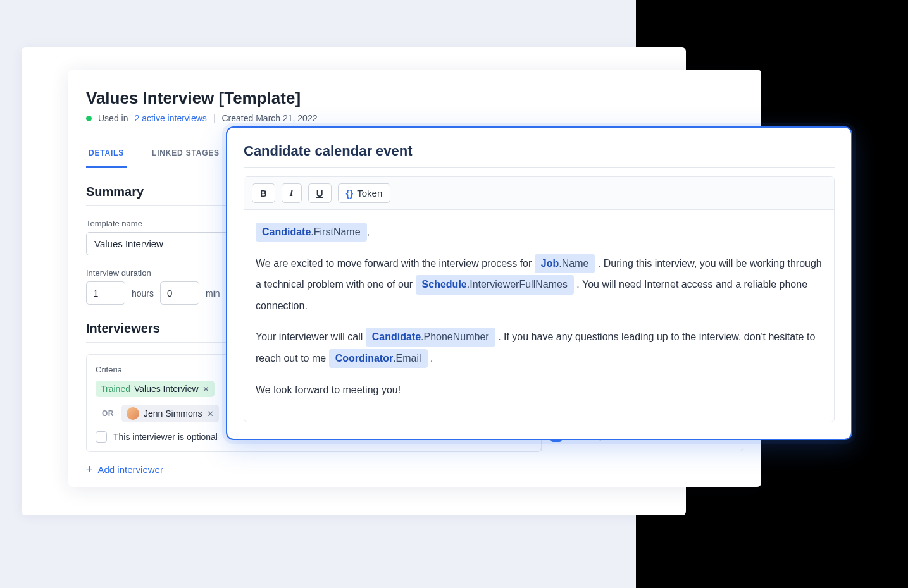  What do you see at coordinates (180, 293) in the screenshot?
I see `minutes-input` at bounding box center [180, 293].